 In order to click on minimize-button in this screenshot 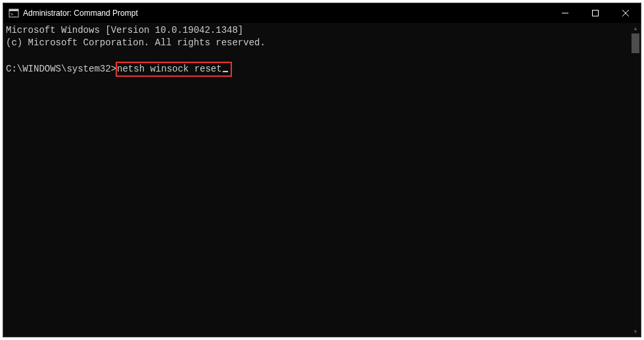, I will do `click(565, 13)`.